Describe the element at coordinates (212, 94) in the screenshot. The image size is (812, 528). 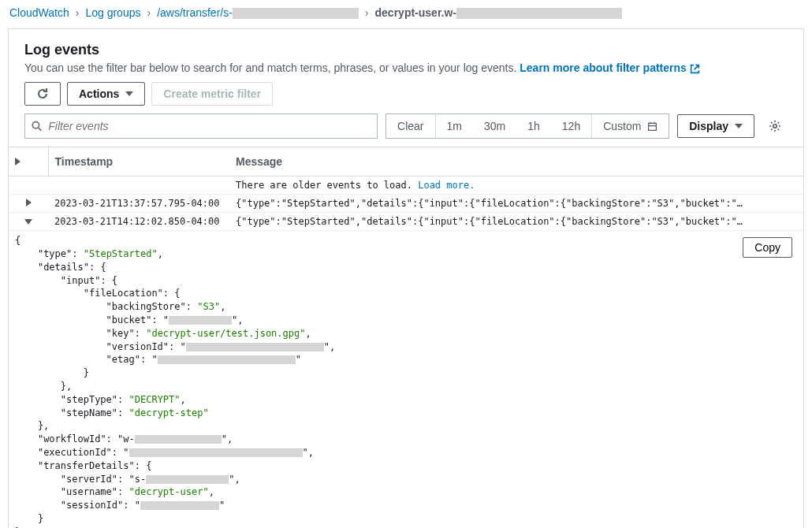
I see `create-metric-filter-button: Create metric filter` at that location.